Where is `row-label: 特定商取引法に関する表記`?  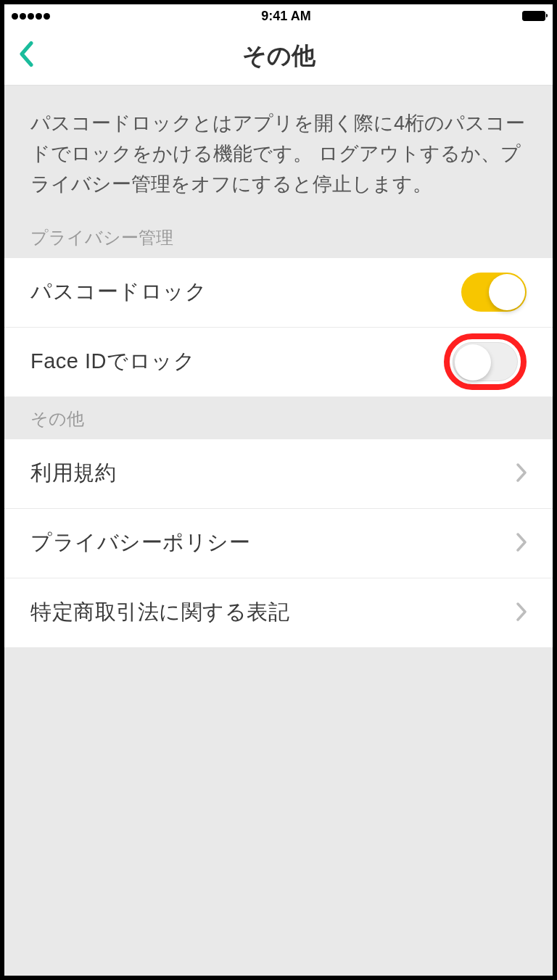
row-label: 特定商取引法に関する表記 is located at coordinates (160, 612).